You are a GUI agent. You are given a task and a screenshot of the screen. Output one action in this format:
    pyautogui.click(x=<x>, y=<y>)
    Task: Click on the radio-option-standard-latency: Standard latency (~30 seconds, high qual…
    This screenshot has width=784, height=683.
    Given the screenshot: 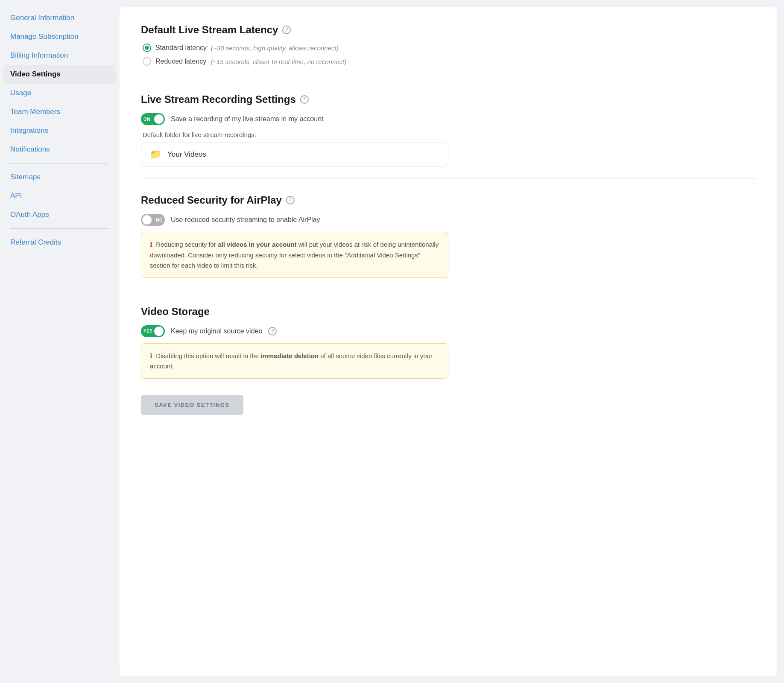 What is the action you would take?
    pyautogui.click(x=449, y=48)
    